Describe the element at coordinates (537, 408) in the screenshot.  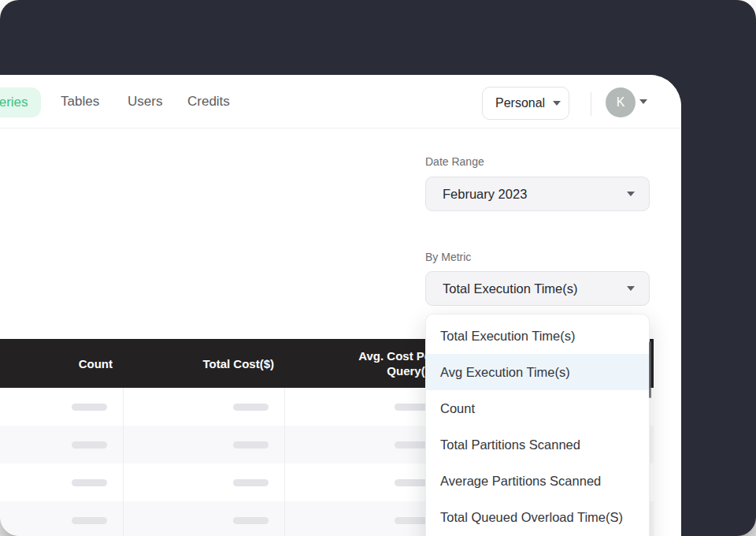
I see `menu-item-count: Count` at that location.